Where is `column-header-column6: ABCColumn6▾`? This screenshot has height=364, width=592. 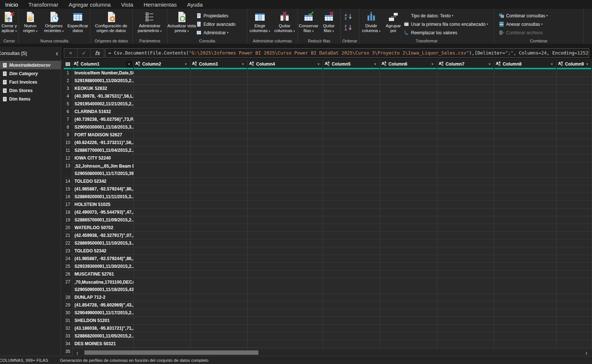 column-header-column6: ABCColumn6▾ is located at coordinates (408, 64).